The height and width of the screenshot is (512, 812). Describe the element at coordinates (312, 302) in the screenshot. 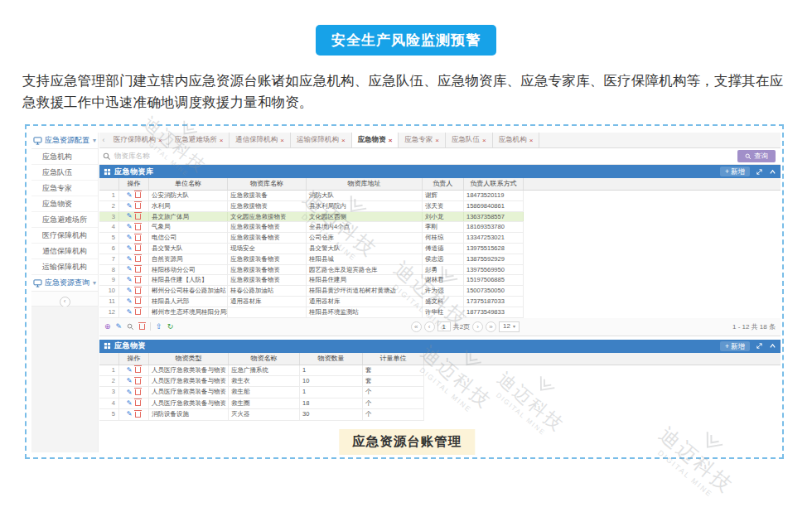

I see `table-row: 11✎桂阳县人武部通用器材库通用器材库盛文科17375187033` at that location.